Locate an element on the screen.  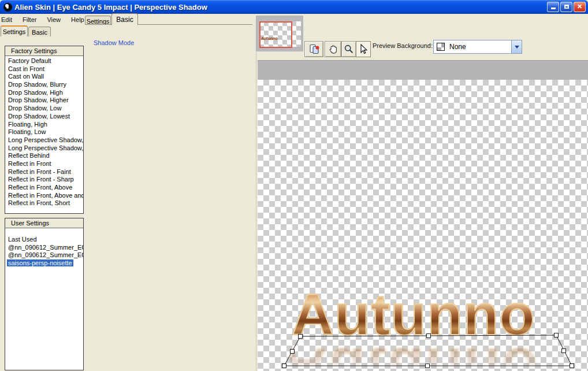
panel-separator is located at coordinates (256, 199).